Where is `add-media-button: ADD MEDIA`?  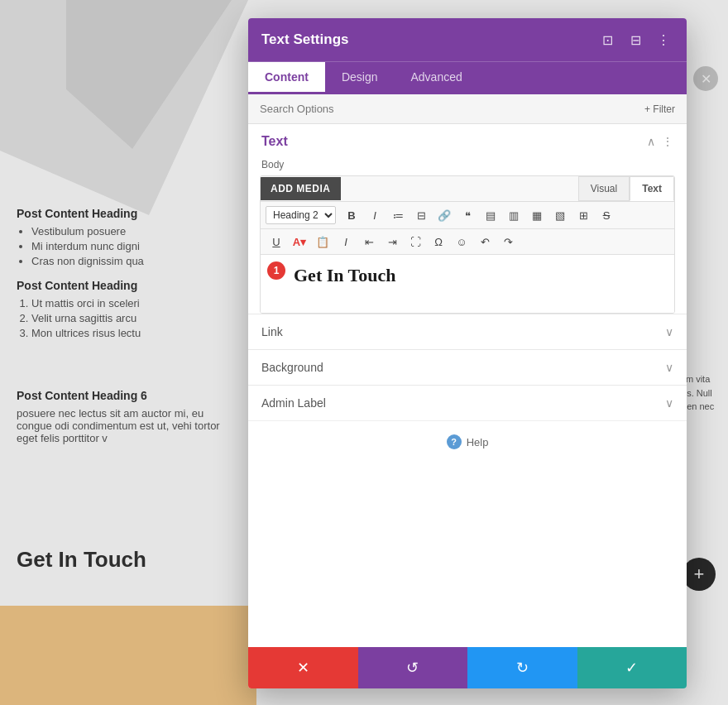
add-media-button: ADD MEDIA is located at coordinates (301, 189).